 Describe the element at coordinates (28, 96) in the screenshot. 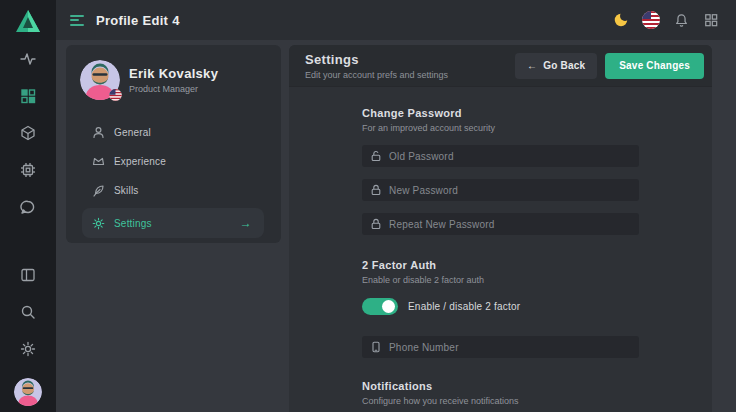

I see `dashboard-grid-icon` at that location.